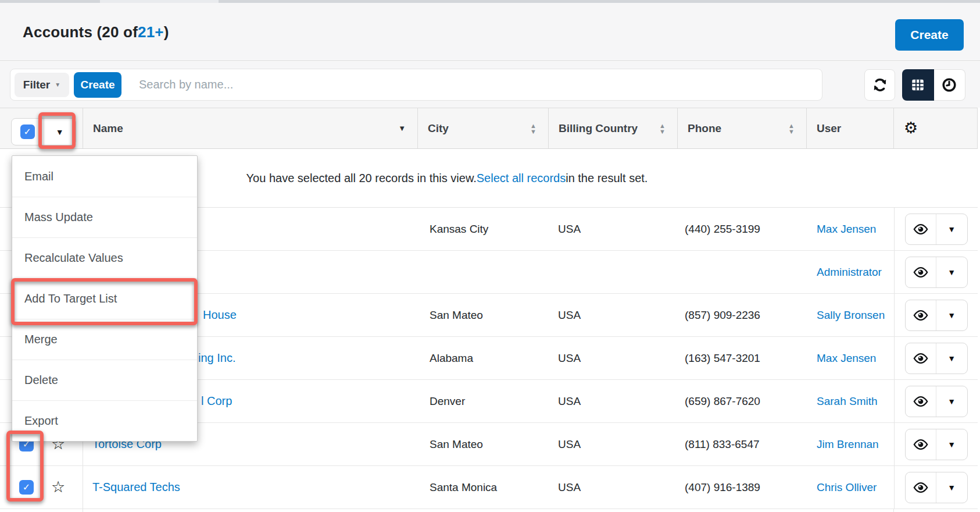  I want to click on mass-actions-dropdown-button: ▼, so click(60, 131).